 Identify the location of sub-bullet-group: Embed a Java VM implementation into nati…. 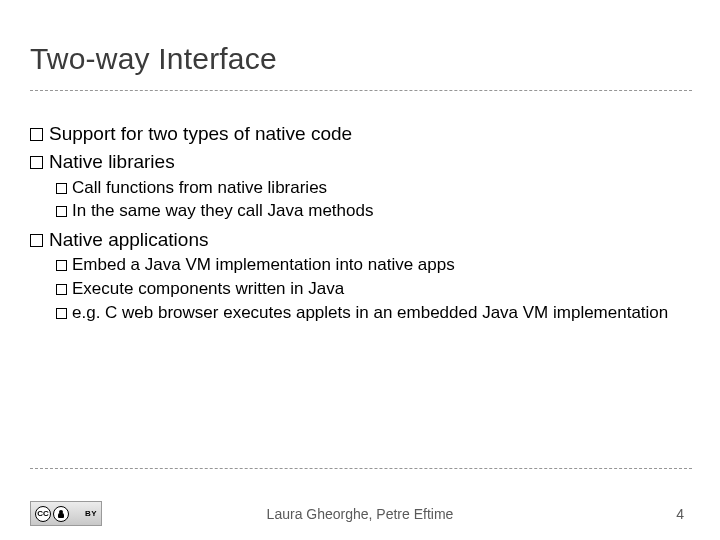
(373, 288).